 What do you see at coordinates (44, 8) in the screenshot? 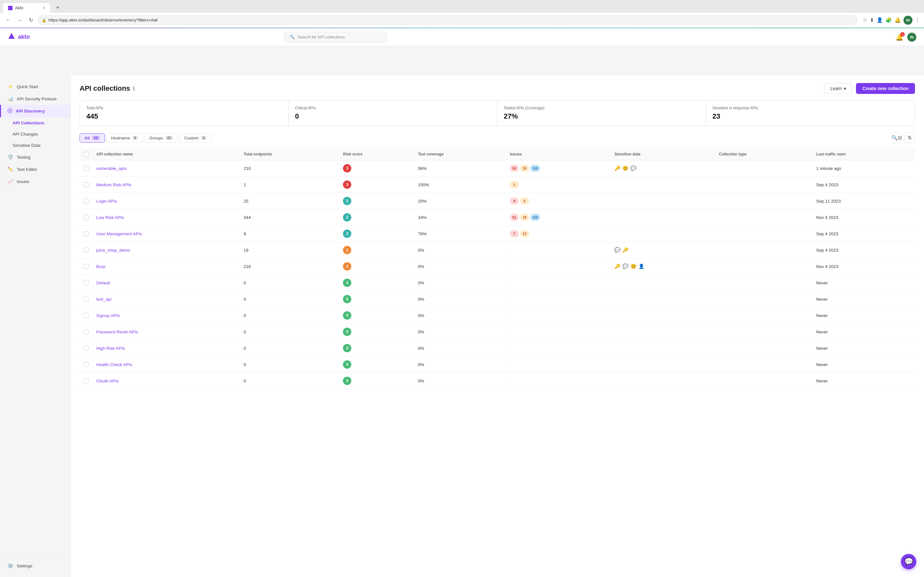
I see `tab-close-btn: ×` at bounding box center [44, 8].